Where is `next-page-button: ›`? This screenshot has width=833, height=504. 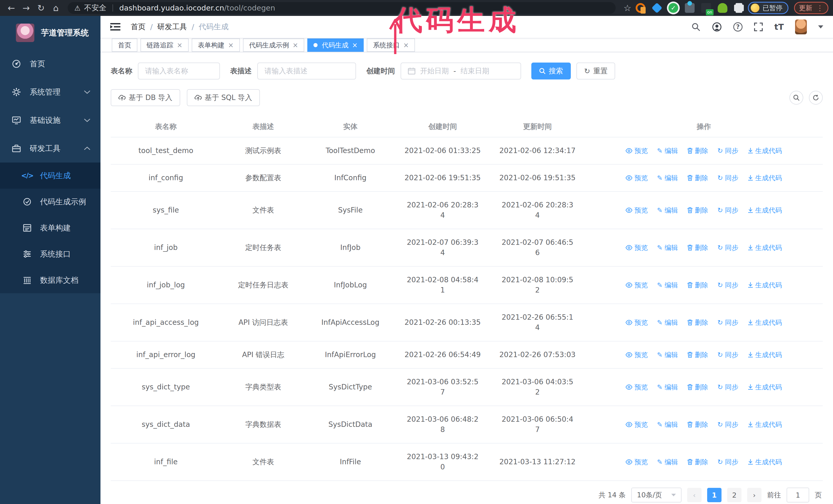 next-page-button: › is located at coordinates (754, 495).